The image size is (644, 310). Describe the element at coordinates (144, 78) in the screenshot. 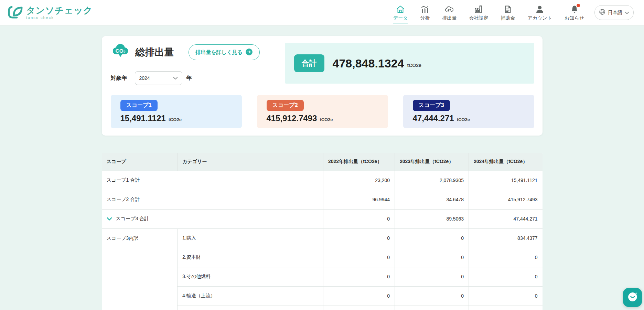

I see `year-select-value: 2024` at that location.